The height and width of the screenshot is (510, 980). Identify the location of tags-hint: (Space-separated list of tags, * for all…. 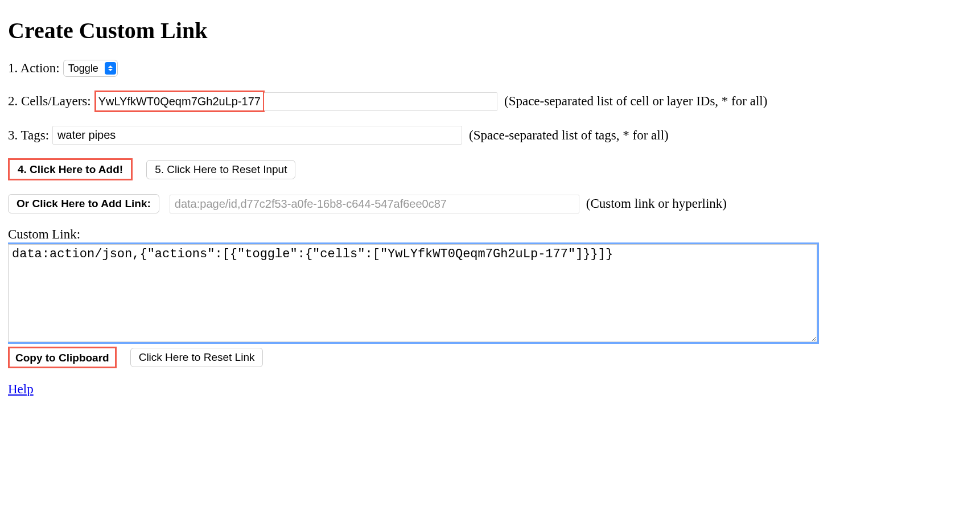
(569, 135).